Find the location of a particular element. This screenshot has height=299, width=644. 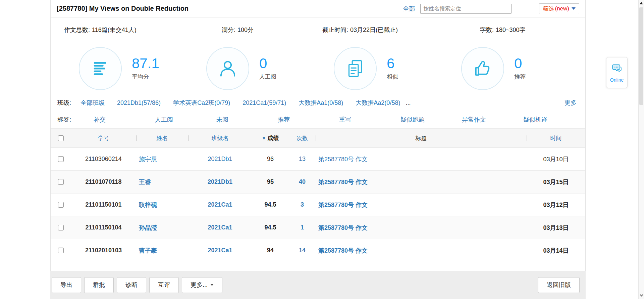

select-all-checkbox is located at coordinates (61, 138).